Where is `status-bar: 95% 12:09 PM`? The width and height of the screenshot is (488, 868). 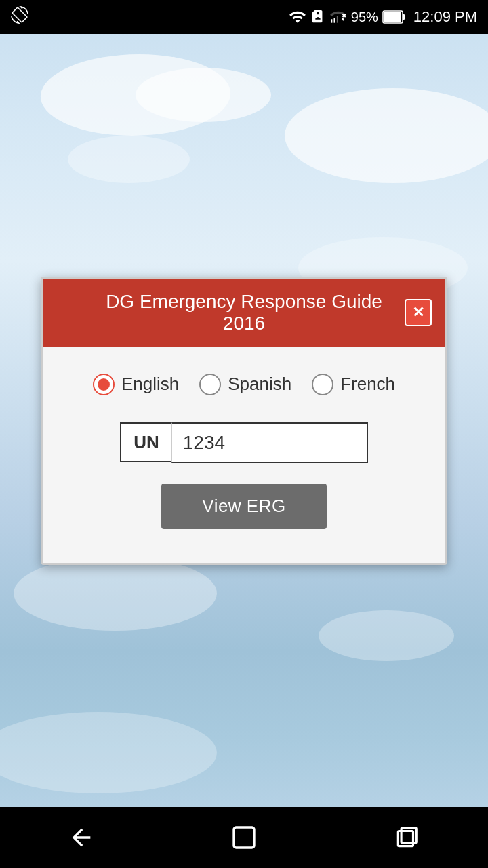
status-bar: 95% 12:09 PM is located at coordinates (244, 17).